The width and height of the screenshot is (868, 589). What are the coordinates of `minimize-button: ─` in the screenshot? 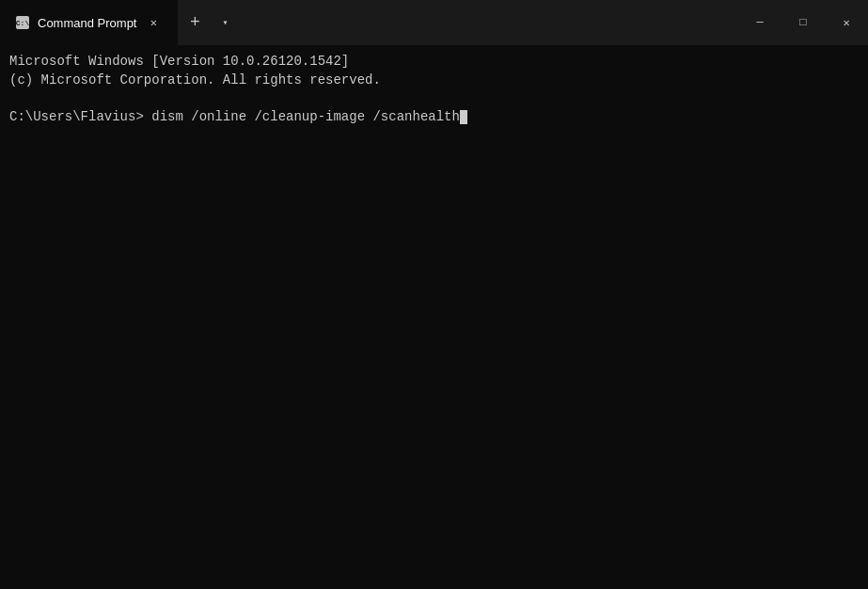 It's located at (760, 23).